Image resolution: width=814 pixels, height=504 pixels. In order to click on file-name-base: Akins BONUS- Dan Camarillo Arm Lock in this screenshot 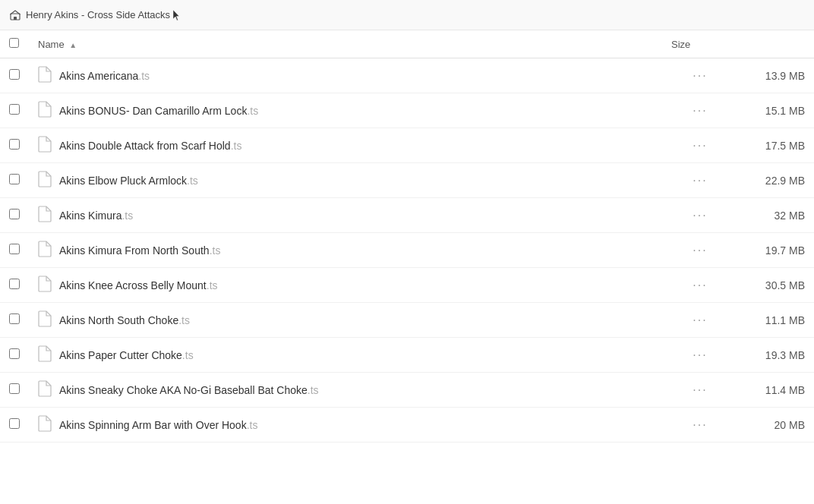, I will do `click(153, 111)`.